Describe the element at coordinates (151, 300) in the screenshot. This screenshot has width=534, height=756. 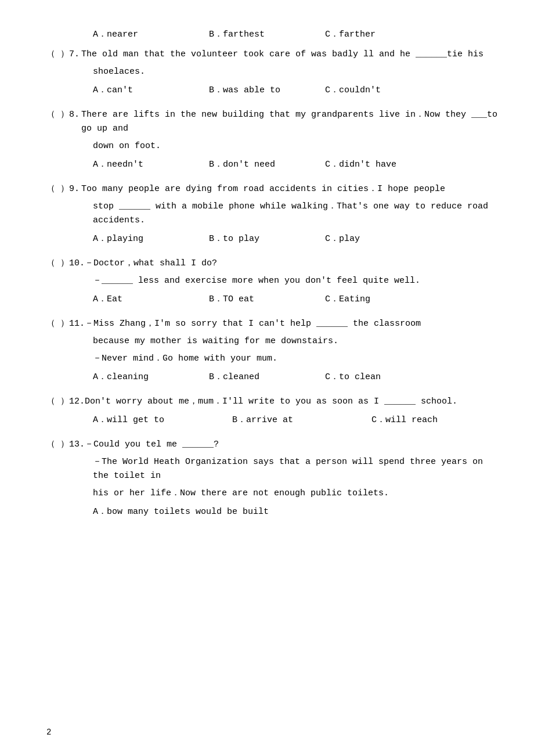
I see `q10-option-a: A．Eat` at that location.